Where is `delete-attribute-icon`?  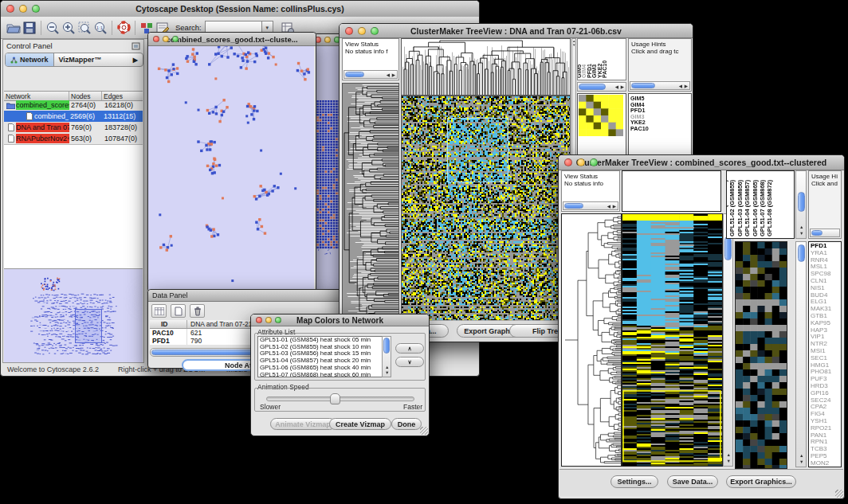 delete-attribute-icon is located at coordinates (198, 311).